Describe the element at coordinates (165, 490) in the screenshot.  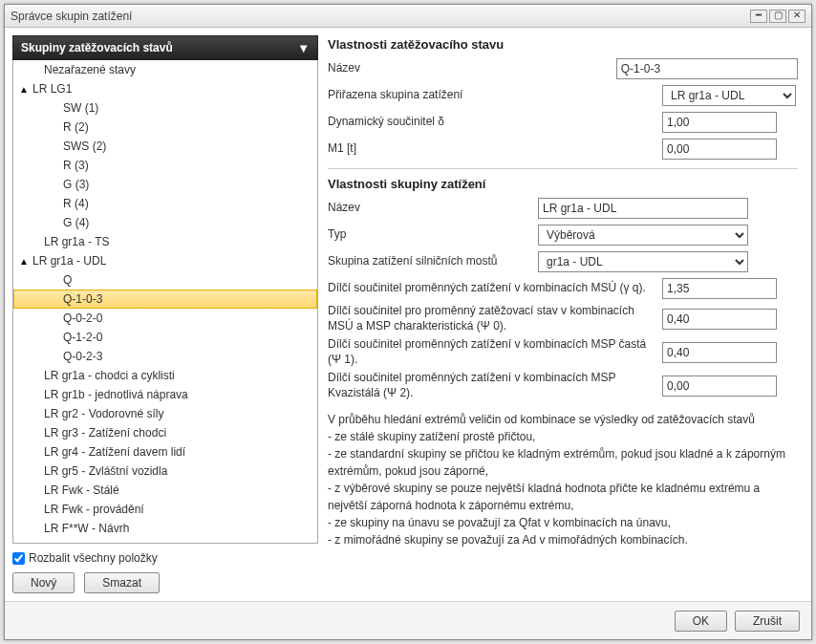
I see `tree-item: LR Fwk - Stálé` at that location.